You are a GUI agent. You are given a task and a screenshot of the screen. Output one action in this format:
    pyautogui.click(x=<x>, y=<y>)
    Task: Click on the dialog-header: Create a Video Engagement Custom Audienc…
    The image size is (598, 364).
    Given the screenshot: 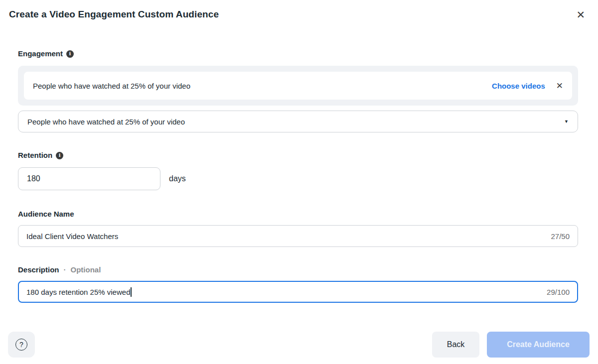 What is the action you would take?
    pyautogui.click(x=299, y=11)
    